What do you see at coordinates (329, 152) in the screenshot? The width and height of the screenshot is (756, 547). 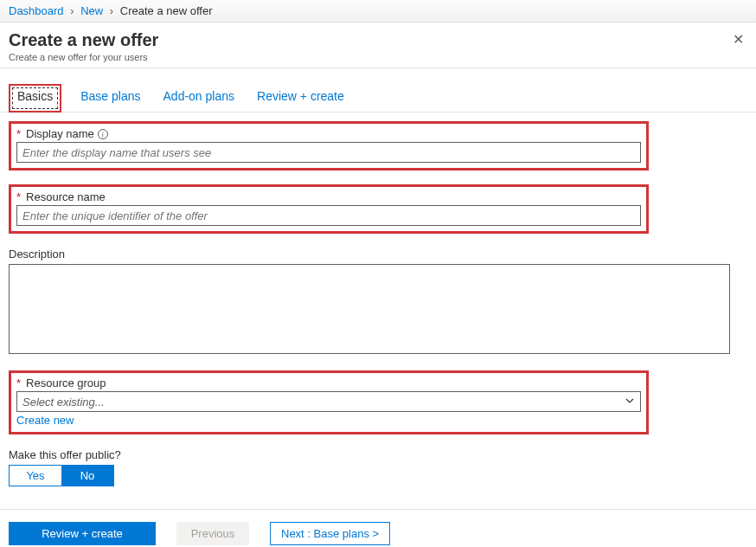 I see `display-name-input` at bounding box center [329, 152].